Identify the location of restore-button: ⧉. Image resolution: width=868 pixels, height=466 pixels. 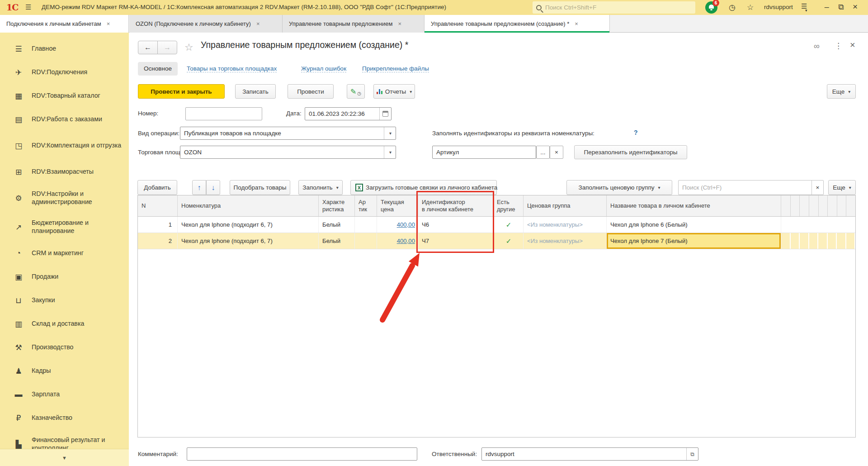
(841, 7).